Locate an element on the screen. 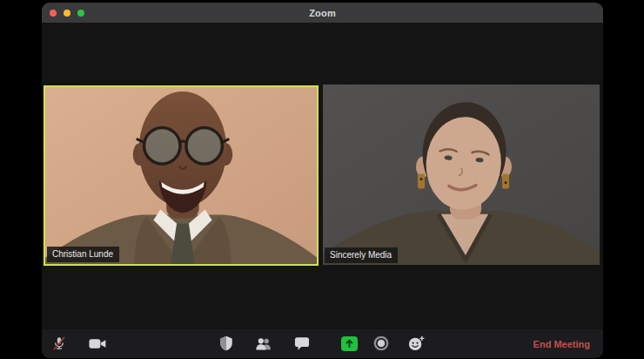  participant-name-label: Christian Lunde is located at coordinates (84, 254).